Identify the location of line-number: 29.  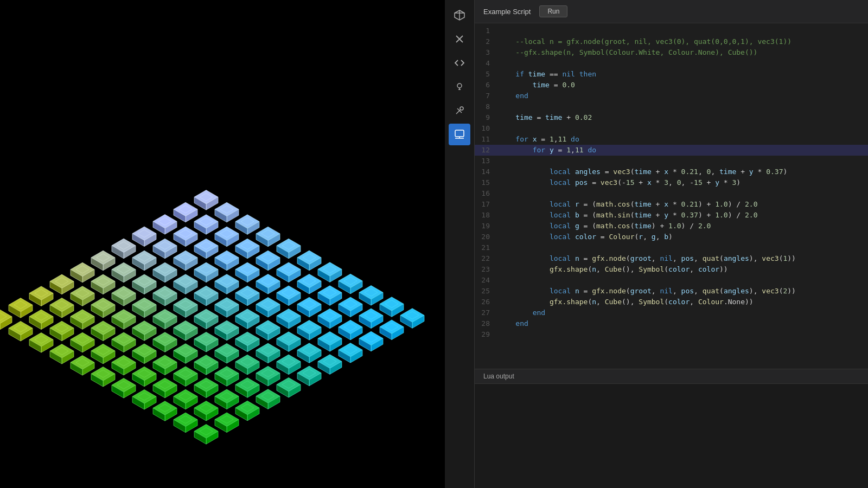
(486, 335).